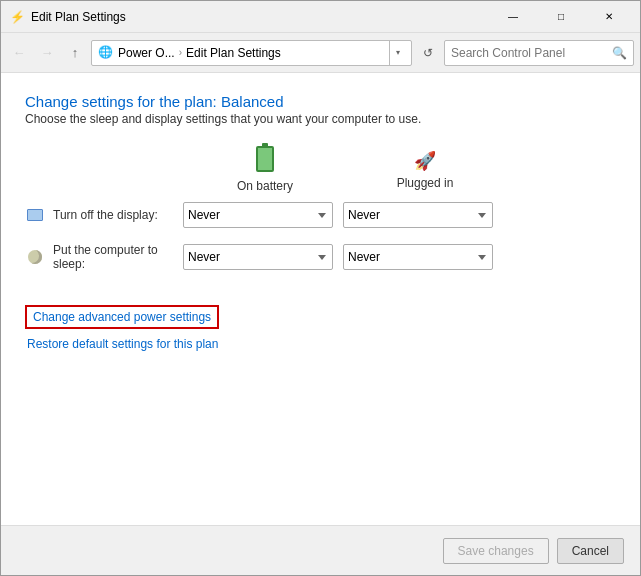 Image resolution: width=641 pixels, height=576 pixels. I want to click on address-chevron: ▾, so click(397, 53).